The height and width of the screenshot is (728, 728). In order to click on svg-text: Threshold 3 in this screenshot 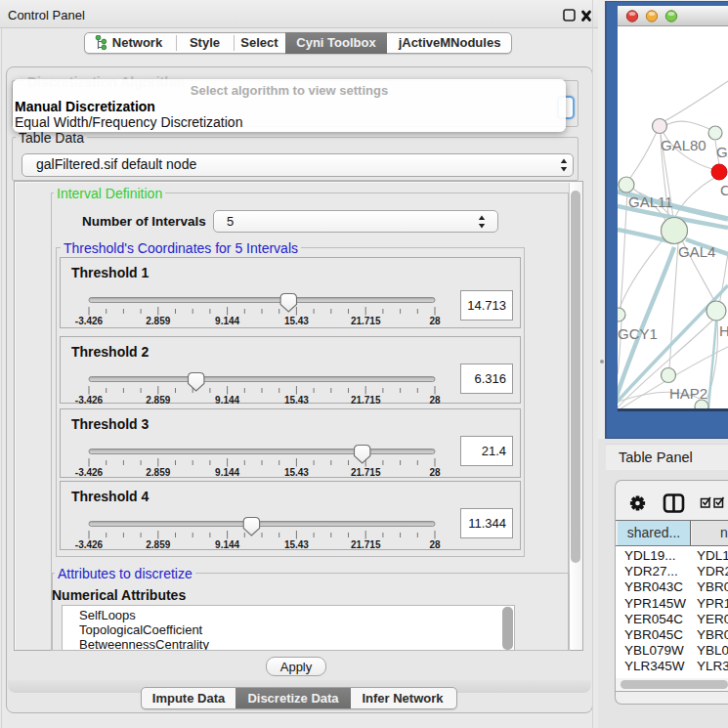, I will do `click(110, 424)`.